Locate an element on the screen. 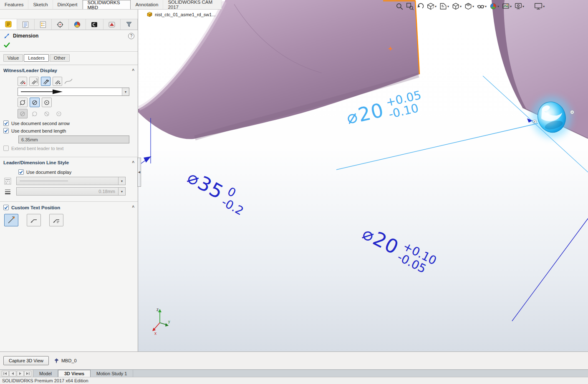 The image size is (588, 384). nav-last-button is located at coordinates (28, 374).